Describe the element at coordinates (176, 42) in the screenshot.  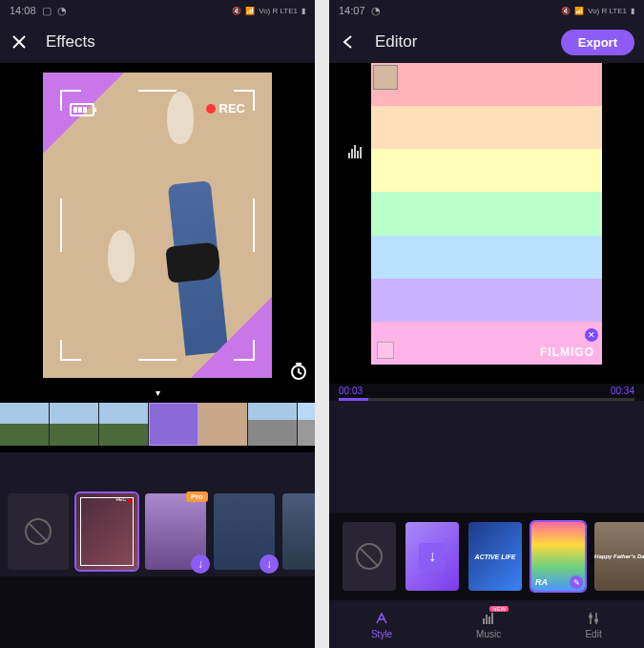
I see `page-title: Effects` at that location.